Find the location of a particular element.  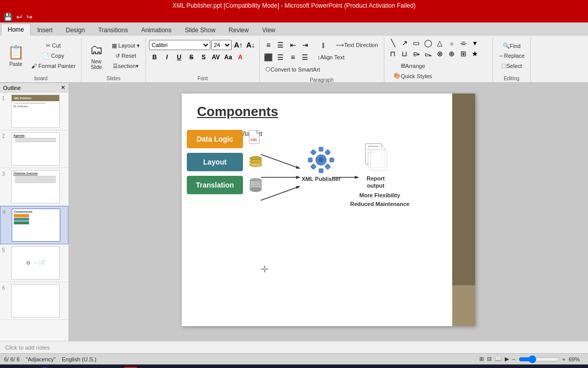

zoom-out-icon: − is located at coordinates (513, 359).